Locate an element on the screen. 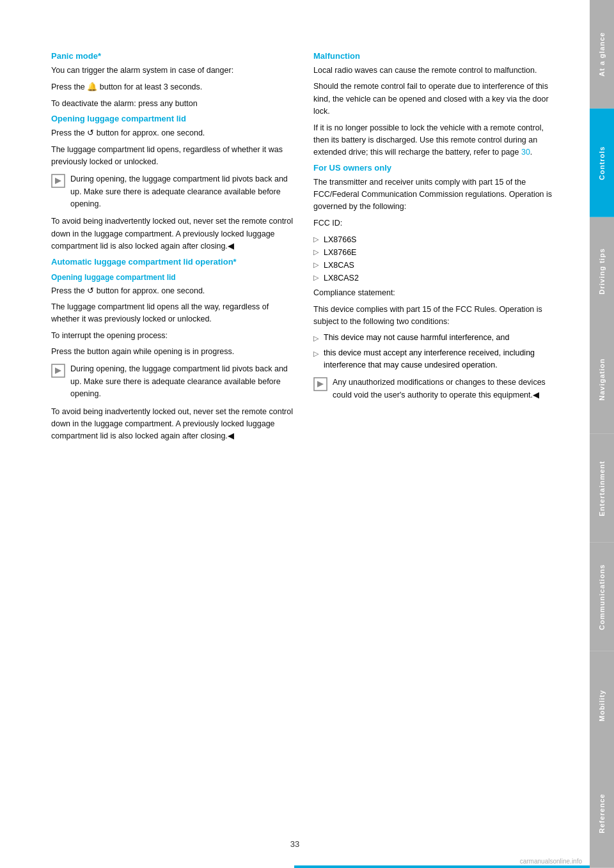 The image size is (614, 868). fcc-id-item-2: LX8766E is located at coordinates (435, 252).